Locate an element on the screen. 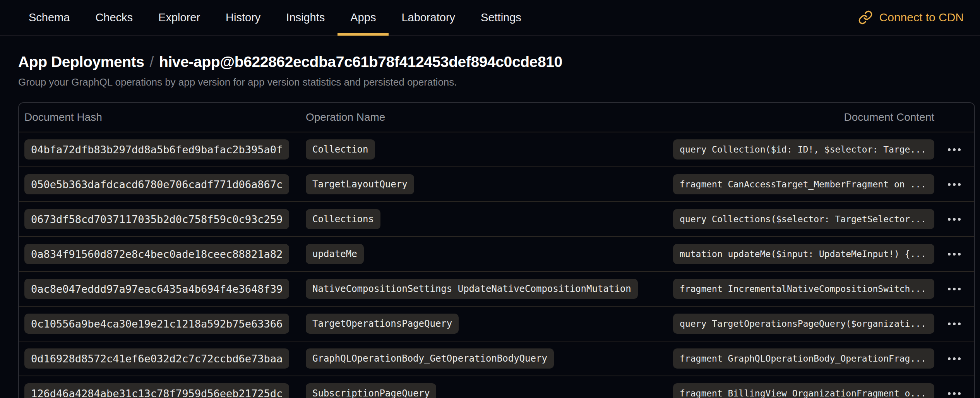 The width and height of the screenshot is (980, 398). tab-history: History is located at coordinates (243, 17).